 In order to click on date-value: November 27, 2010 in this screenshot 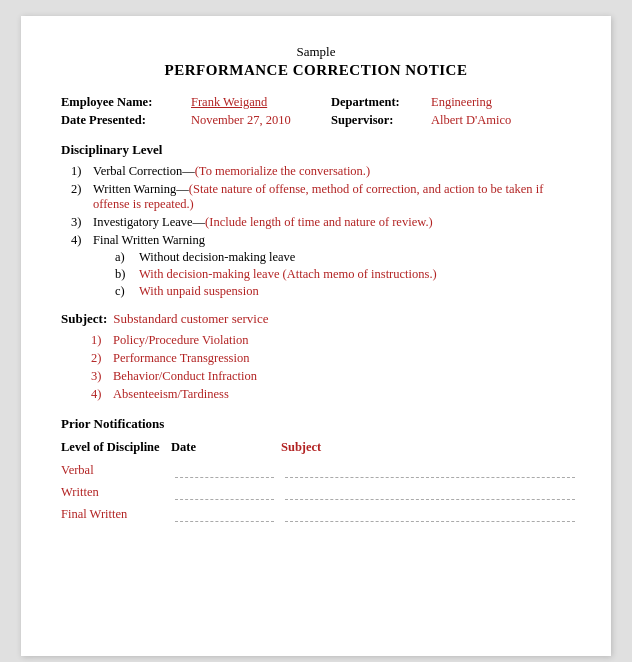, I will do `click(261, 120)`.